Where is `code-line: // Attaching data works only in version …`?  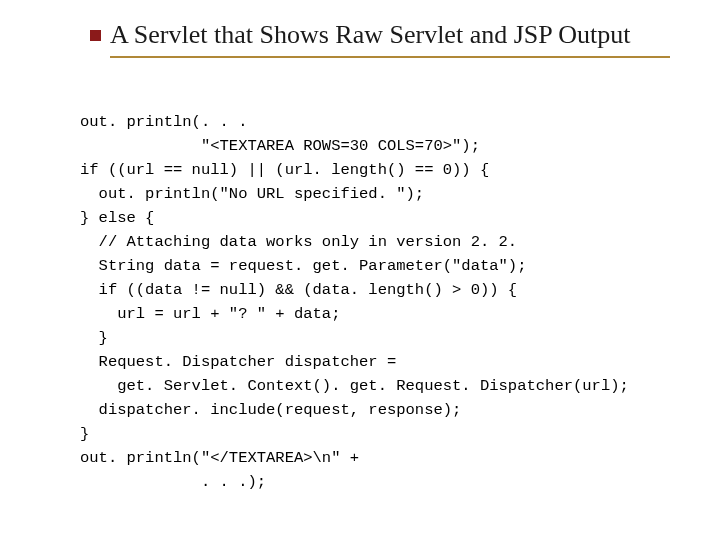
code-line: // Attaching data works only in version … is located at coordinates (298, 242).